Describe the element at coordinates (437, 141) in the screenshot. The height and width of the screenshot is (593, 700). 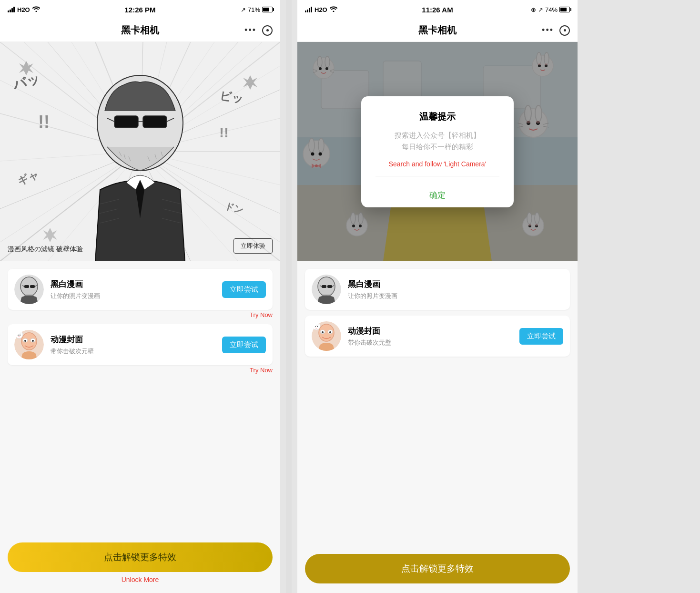
I see `modal-body: 搜索进入公众号【轻相机】 每日给你不一样的精彩` at that location.